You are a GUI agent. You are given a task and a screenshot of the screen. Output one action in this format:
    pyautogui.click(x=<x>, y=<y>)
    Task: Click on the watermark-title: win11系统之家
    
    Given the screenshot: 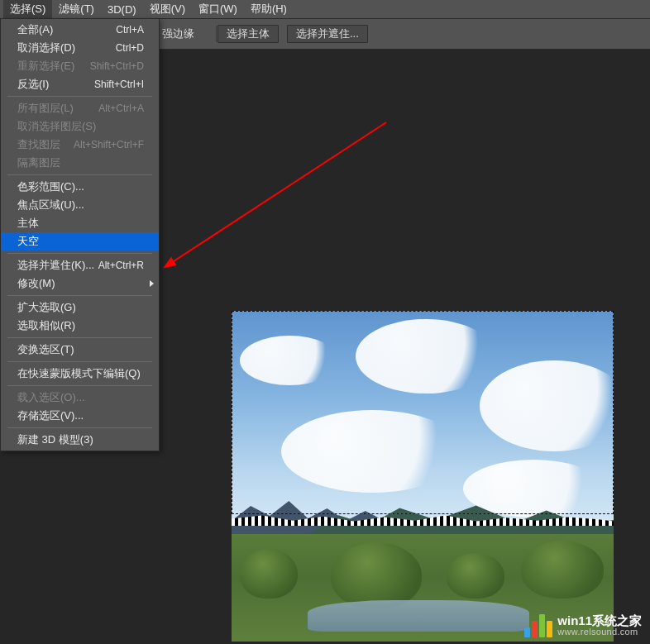 What is the action you would take?
    pyautogui.click(x=600, y=621)
    